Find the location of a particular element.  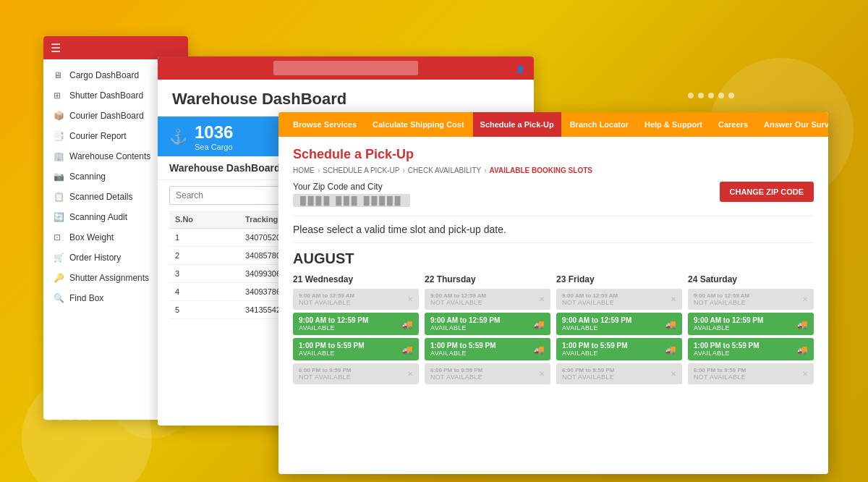

stat-sea-cargo: ⚓ 1036 Sea Cargo is located at coordinates (220, 136).